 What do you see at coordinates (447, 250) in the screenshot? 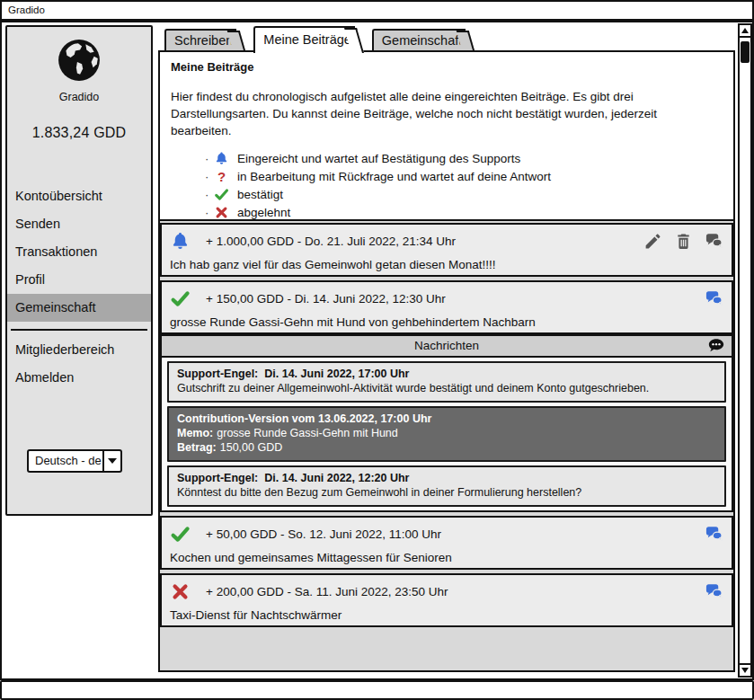
I see `contribution-row: + 1.000,00 GDD - Do. 21. Juli 2022, 21:3…` at bounding box center [447, 250].